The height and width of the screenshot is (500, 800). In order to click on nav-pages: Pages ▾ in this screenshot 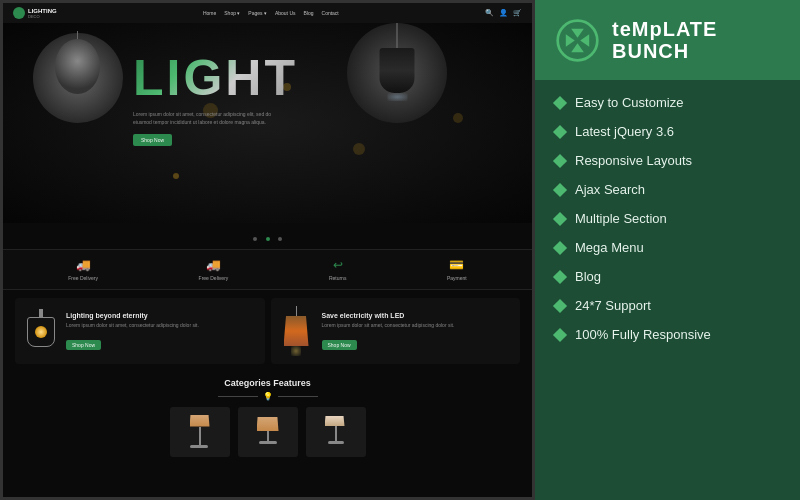, I will do `click(258, 13)`.